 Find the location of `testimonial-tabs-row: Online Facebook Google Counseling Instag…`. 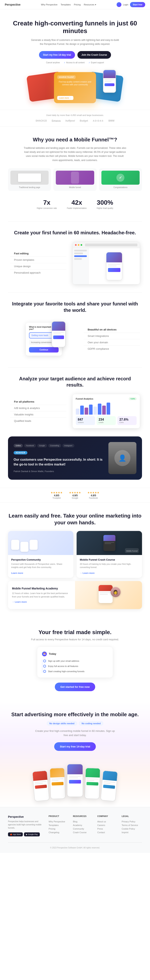

testimonial-tabs-row: Online Facebook Google Counseling Instag… is located at coordinates (59, 446).